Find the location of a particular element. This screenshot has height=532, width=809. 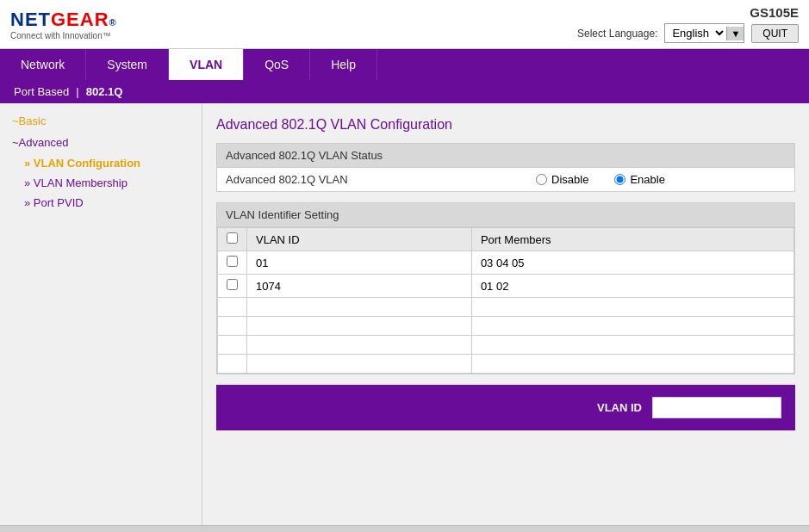

lang-dropdown-icon: ▼ is located at coordinates (735, 34).